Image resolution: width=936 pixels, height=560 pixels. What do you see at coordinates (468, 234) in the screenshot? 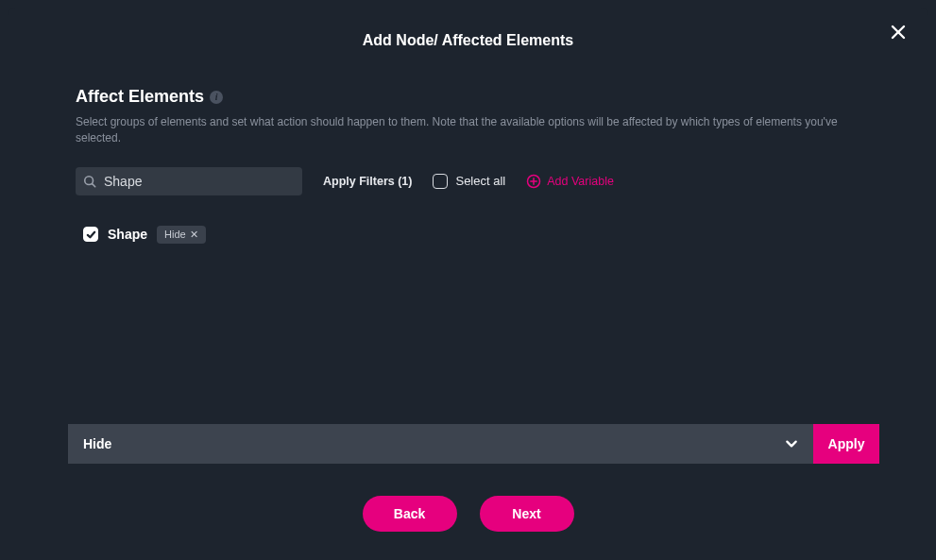
I see `element-row: Shape Hide ✕` at bounding box center [468, 234].